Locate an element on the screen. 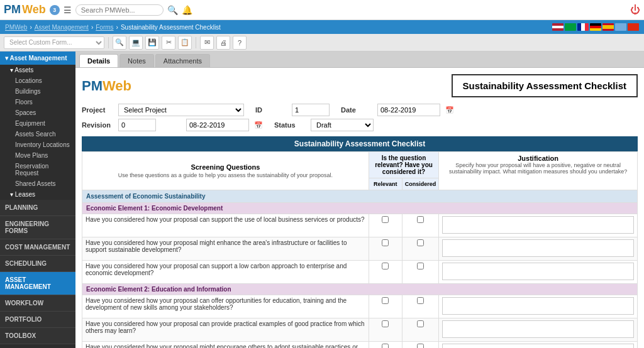  sidebar-item-assets: ▾ Assets is located at coordinates (38, 70).